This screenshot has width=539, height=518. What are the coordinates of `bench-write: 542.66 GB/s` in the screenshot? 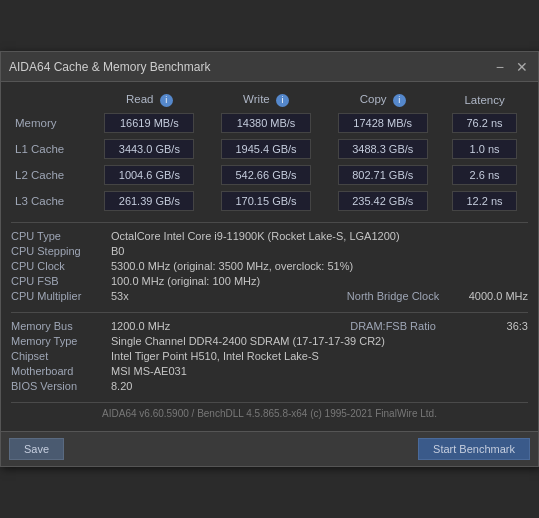 It's located at (266, 175).